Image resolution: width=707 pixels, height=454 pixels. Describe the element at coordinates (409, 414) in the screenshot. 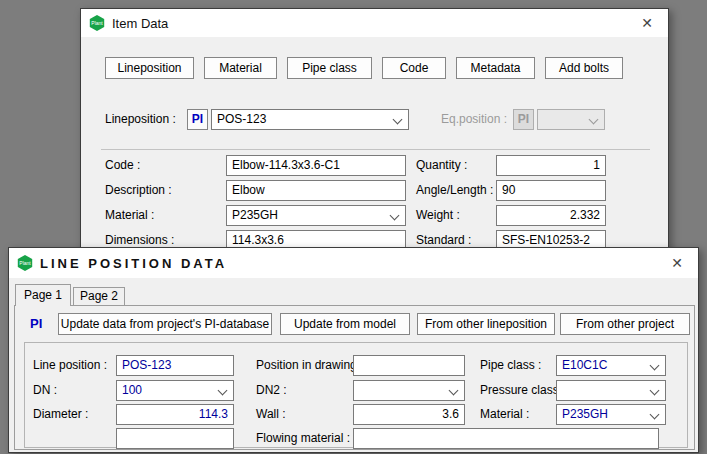

I see `wall-field: 3.6` at that location.